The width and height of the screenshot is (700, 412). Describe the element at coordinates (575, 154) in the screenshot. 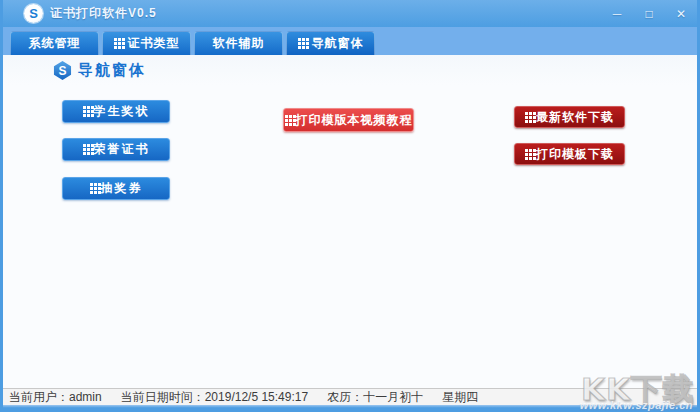

I see `button-label: 打印模板下载` at that location.